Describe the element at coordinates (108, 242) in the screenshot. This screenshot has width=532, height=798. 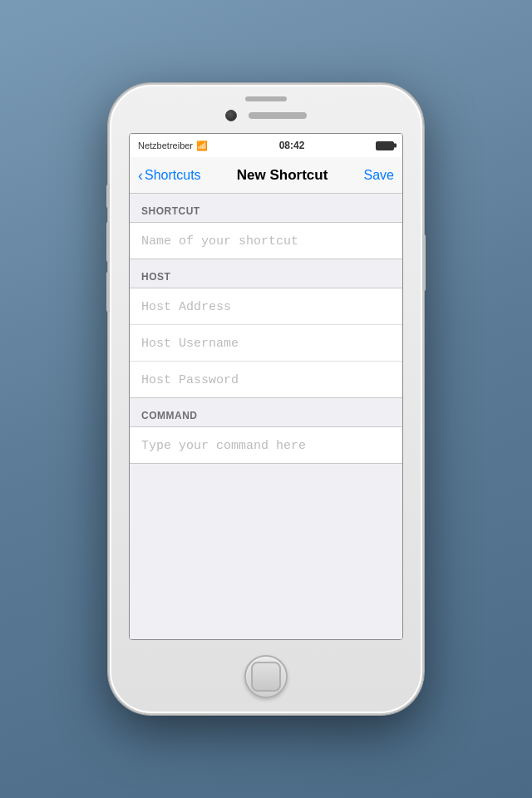
I see `volume-up-button` at that location.